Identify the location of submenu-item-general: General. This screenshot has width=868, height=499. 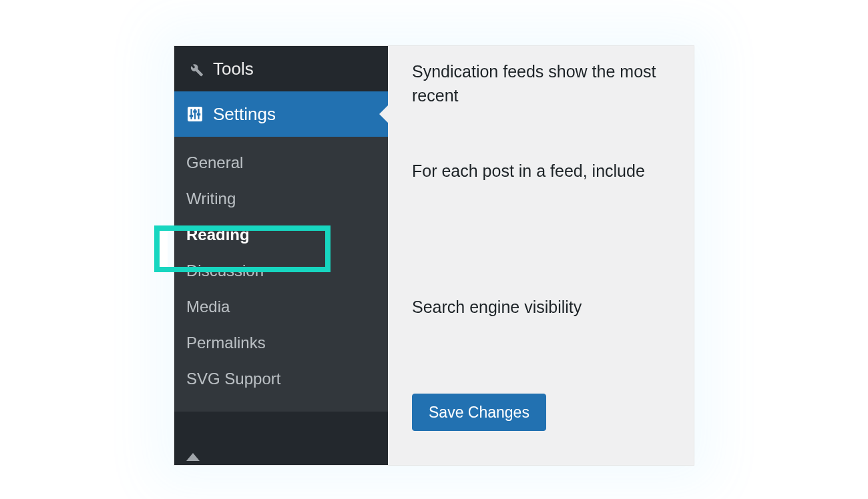
(281, 163).